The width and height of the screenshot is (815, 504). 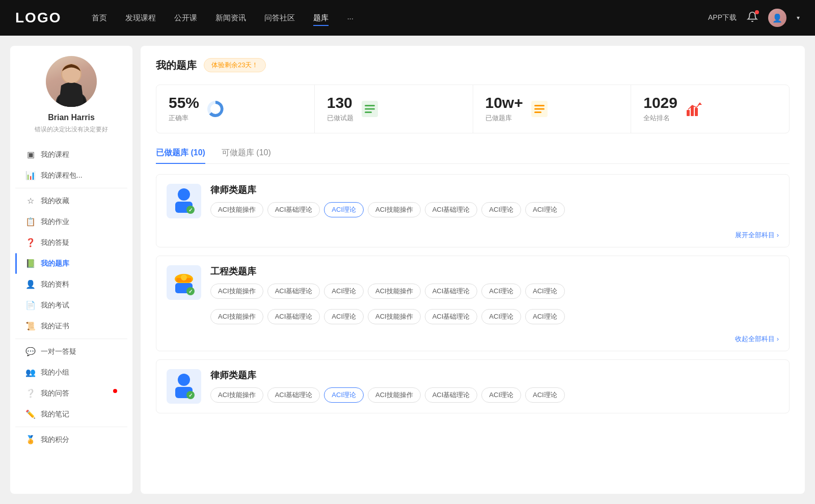 What do you see at coordinates (451, 395) in the screenshot?
I see `tag-2-4: ACI基础理论` at bounding box center [451, 395].